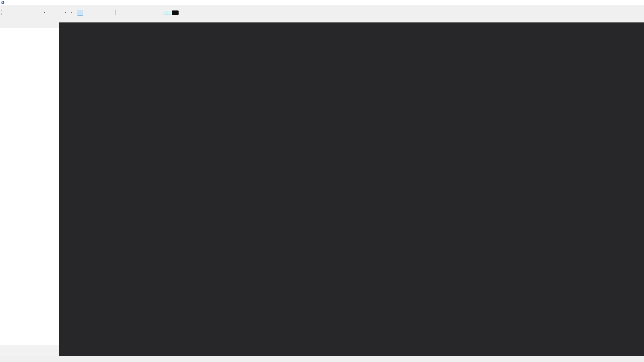 The height and width of the screenshot is (362, 644). Describe the element at coordinates (120, 13) in the screenshot. I see `knot-open-icon` at that location.